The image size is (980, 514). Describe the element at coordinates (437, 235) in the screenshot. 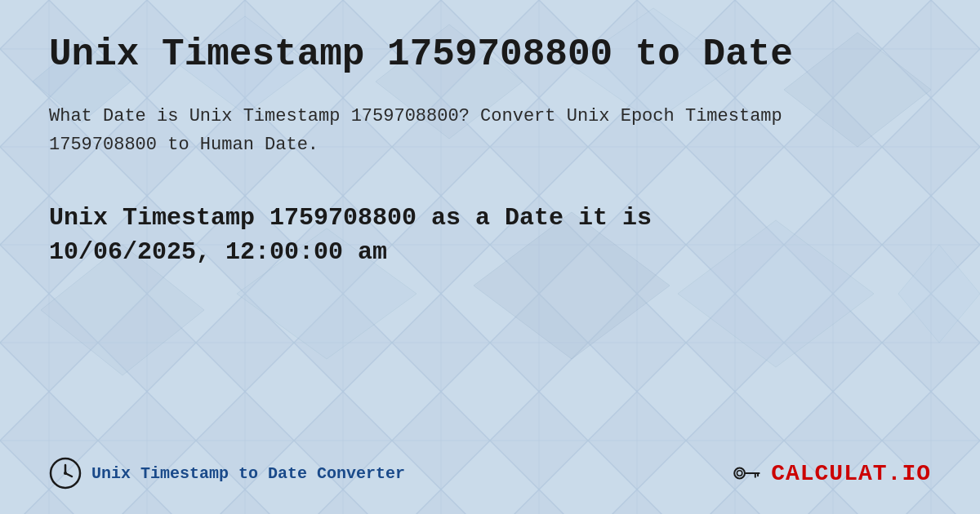

I see `result-text: Unix Timestamp 1759708800 as a Date it i…` at that location.